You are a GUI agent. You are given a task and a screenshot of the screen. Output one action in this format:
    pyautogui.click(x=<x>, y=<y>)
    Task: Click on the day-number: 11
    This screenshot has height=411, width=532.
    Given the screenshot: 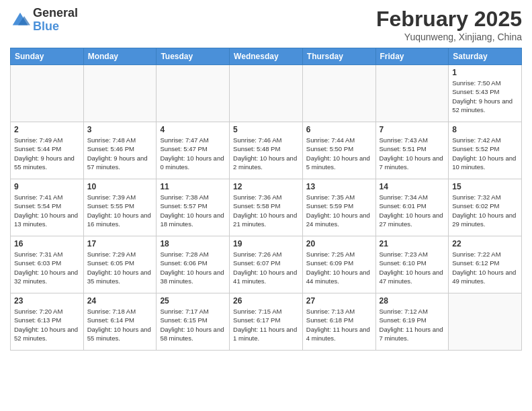 What is the action you would take?
    pyautogui.click(x=193, y=187)
    